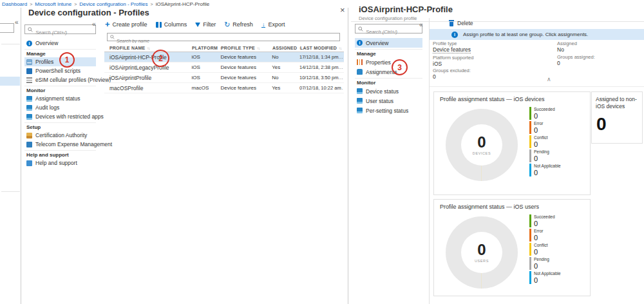  What do you see at coordinates (61, 135) in the screenshot?
I see `nav-item-label: Certification Authority` at bounding box center [61, 135].